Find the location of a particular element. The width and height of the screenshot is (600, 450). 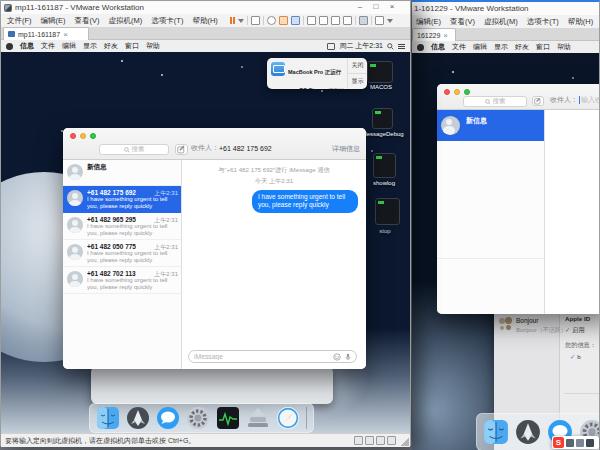

notification-center-icon is located at coordinates (402, 46).